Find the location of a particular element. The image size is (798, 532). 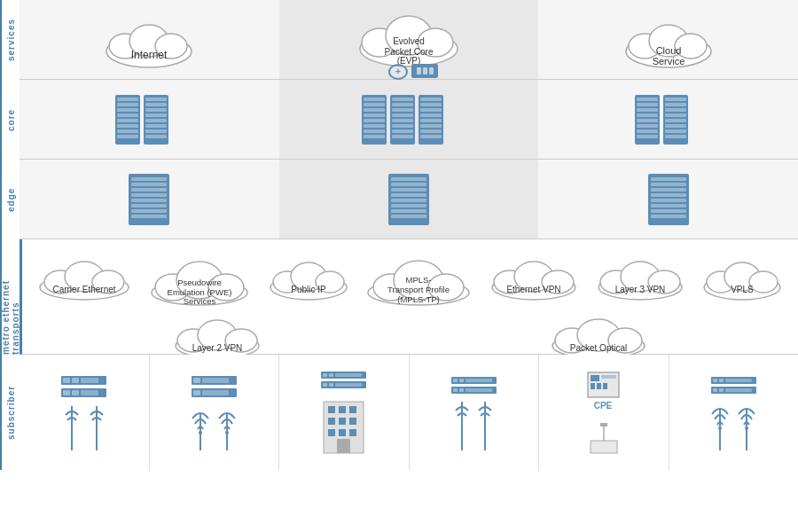

svg-text: Public IP is located at coordinates (309, 289).